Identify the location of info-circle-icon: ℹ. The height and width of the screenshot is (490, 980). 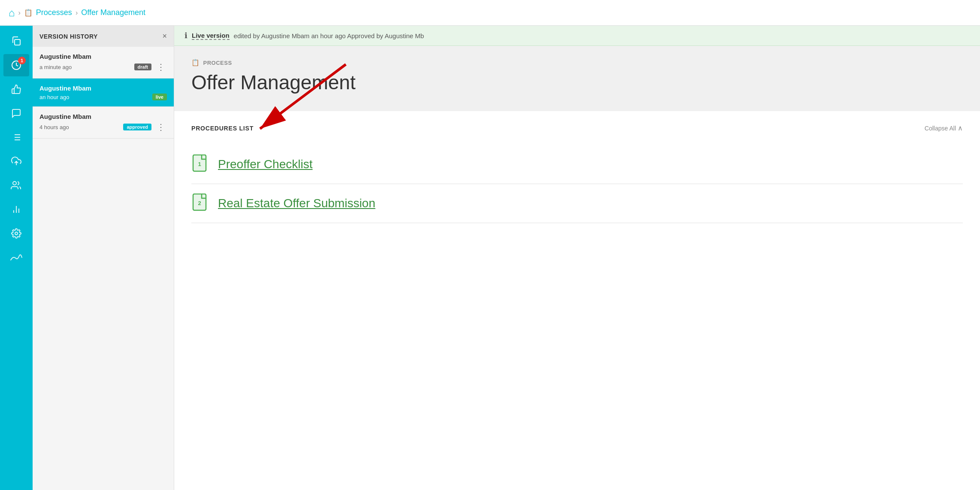
(186, 36).